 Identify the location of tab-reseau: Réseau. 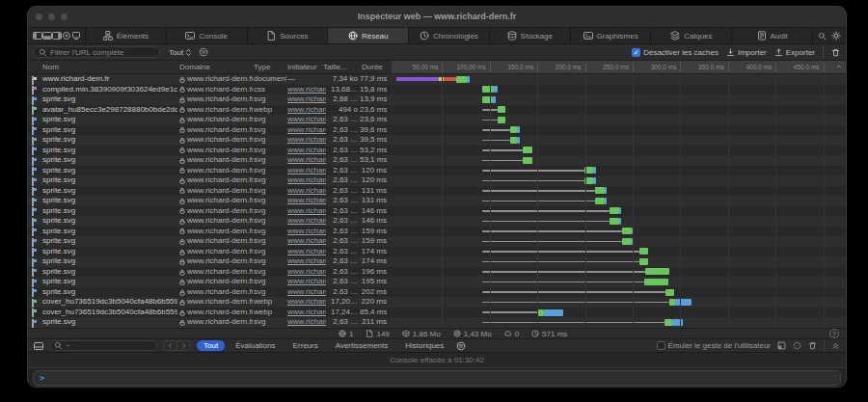
(368, 36).